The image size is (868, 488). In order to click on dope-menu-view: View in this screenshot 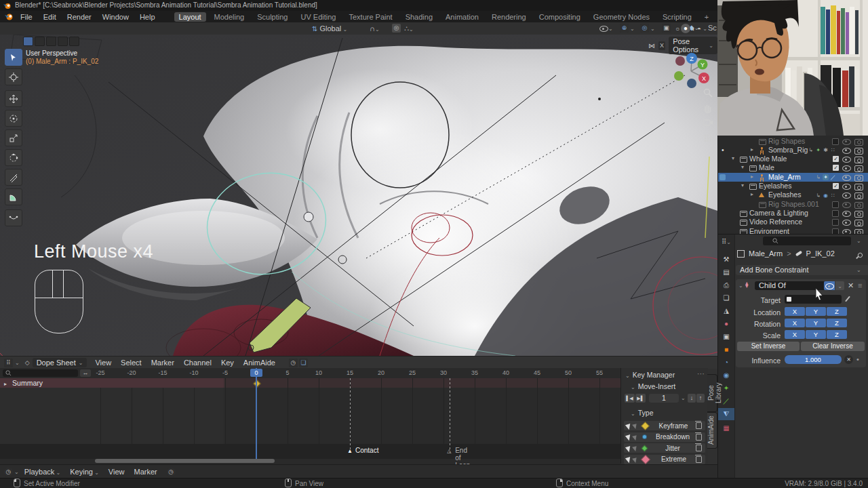, I will do `click(103, 363)`.